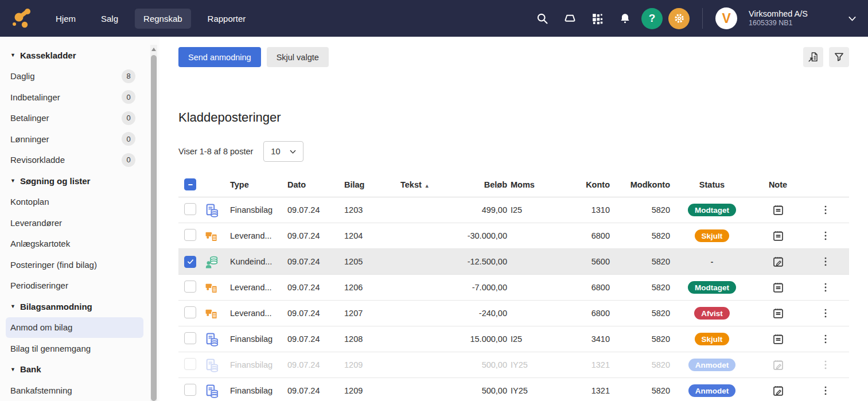  What do you see at coordinates (80, 265) in the screenshot?
I see `sidebar-item-posteringer: Posteringer (find bilag)` at bounding box center [80, 265].